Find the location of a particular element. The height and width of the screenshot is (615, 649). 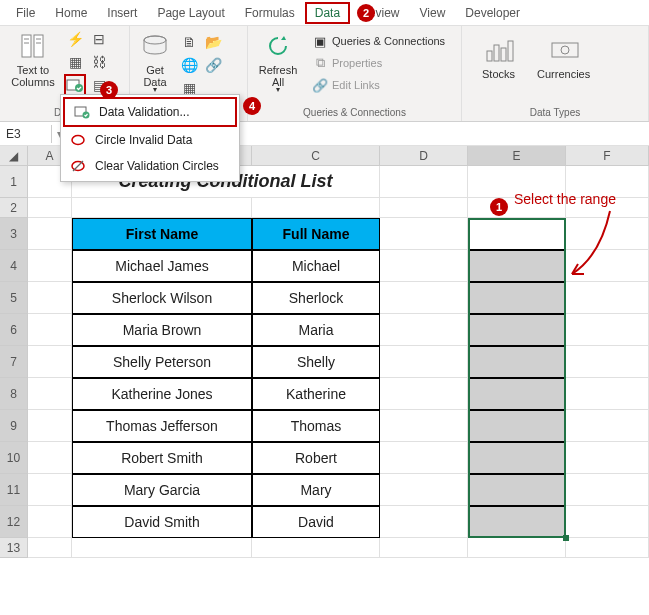

row-header: 8 is located at coordinates (14, 394).